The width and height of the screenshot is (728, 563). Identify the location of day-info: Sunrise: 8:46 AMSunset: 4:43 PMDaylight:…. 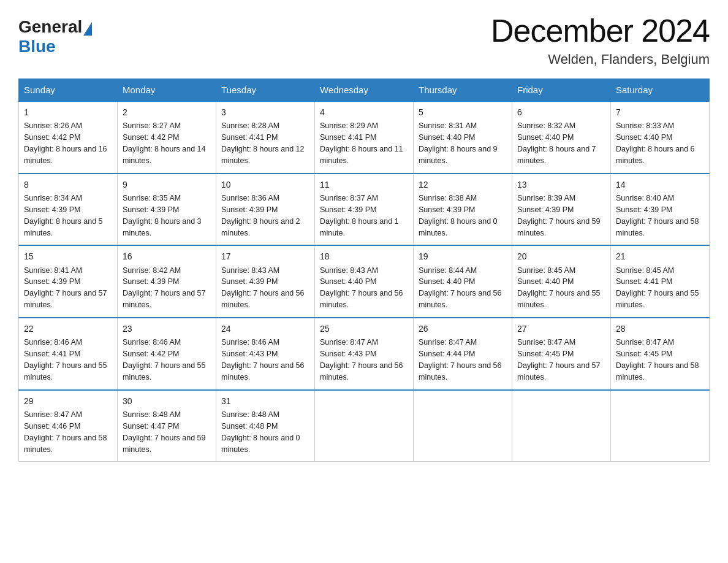
(263, 359).